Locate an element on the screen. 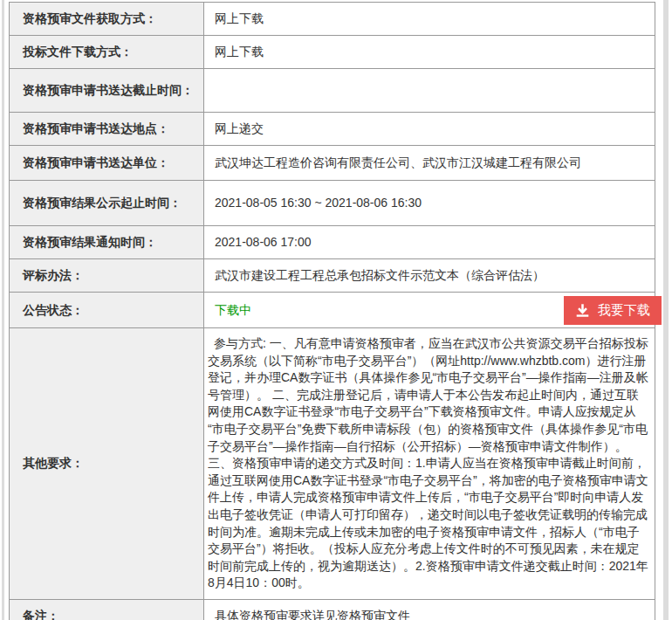 This screenshot has width=672, height=620. table-row: 资格预审申请书送达单位： 武汉坤达工程造价咨询有限责任公司、武汉市江汉城建工程有… is located at coordinates (333, 163).